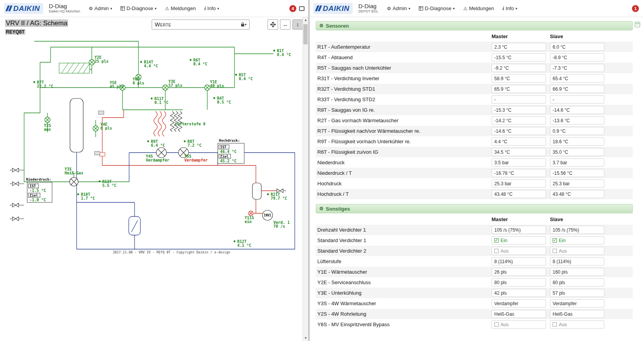  Describe the element at coordinates (521, 47) in the screenshot. I see `value-cell: 2.3 °C` at that location.